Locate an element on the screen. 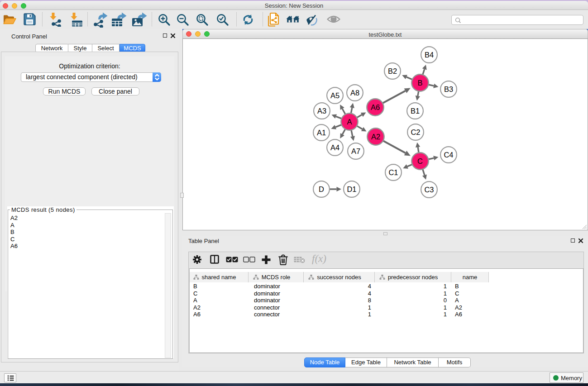 The image size is (588, 386). svg-text: C is located at coordinates (420, 161).